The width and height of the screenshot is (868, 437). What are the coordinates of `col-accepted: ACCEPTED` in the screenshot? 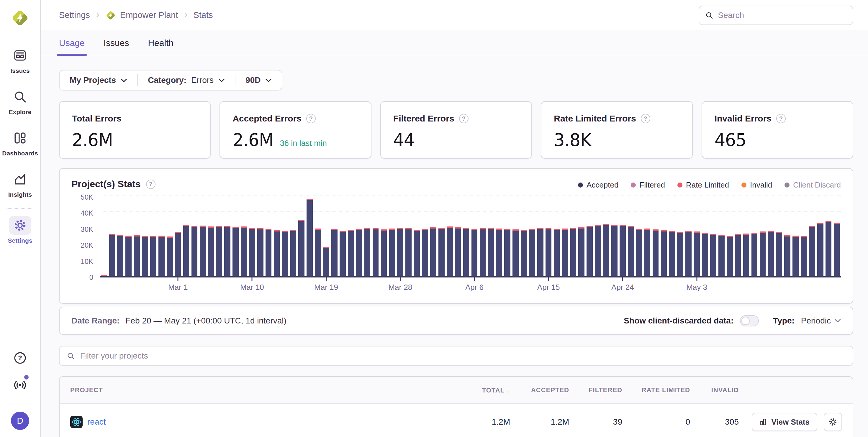 It's located at (540, 390).